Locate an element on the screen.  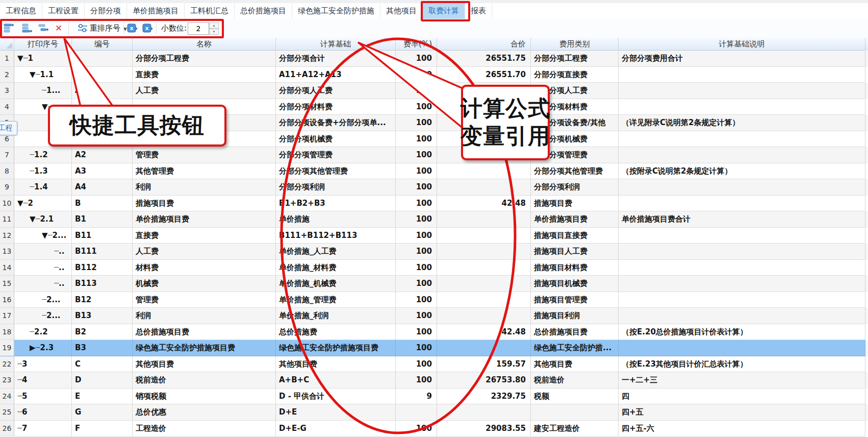
cell-category: 单价措施项目费 is located at coordinates (575, 220).